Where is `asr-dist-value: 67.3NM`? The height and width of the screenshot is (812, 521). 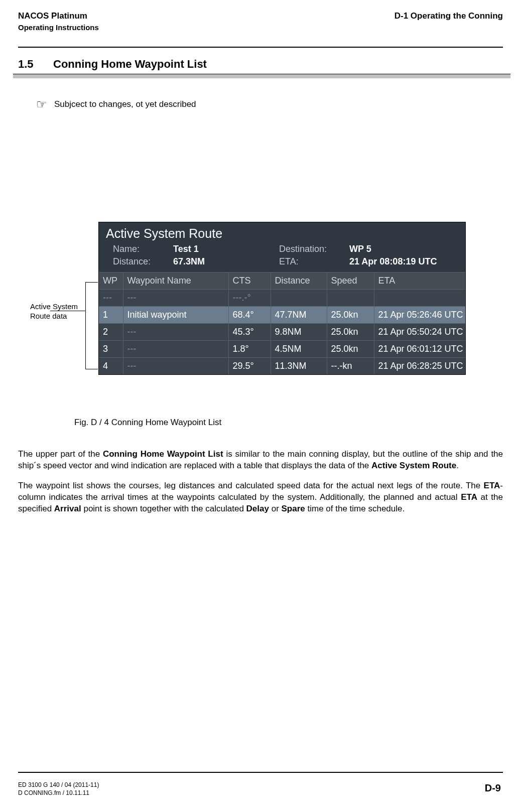 asr-dist-value: 67.3NM is located at coordinates (226, 262).